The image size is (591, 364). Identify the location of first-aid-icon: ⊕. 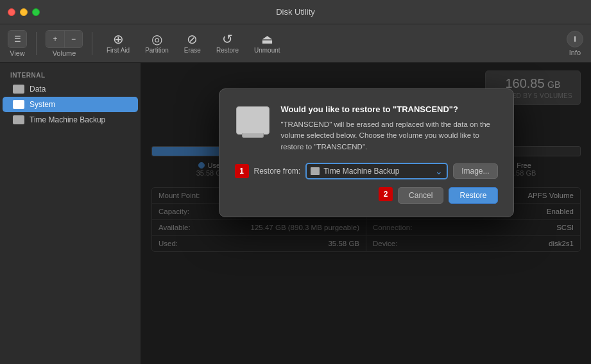
(118, 39).